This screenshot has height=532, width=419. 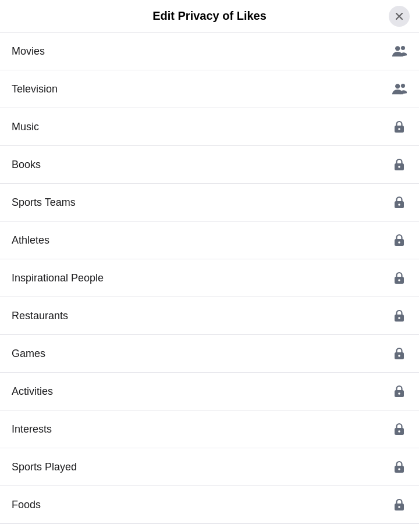 I want to click on label-activities: Activities, so click(x=33, y=392).